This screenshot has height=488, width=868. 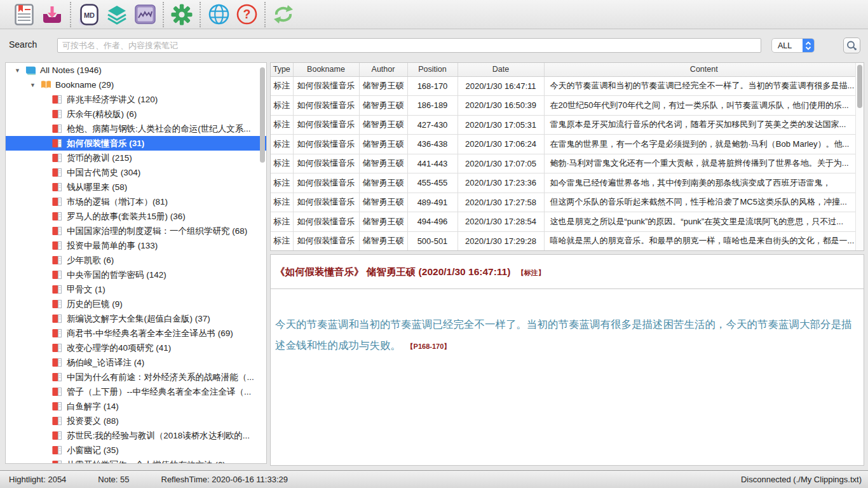 I want to click on table-row: 标注如何假装懂音乐储智勇王硕441-4432020/1/30 17:07:05鲍…, so click(x=567, y=164).